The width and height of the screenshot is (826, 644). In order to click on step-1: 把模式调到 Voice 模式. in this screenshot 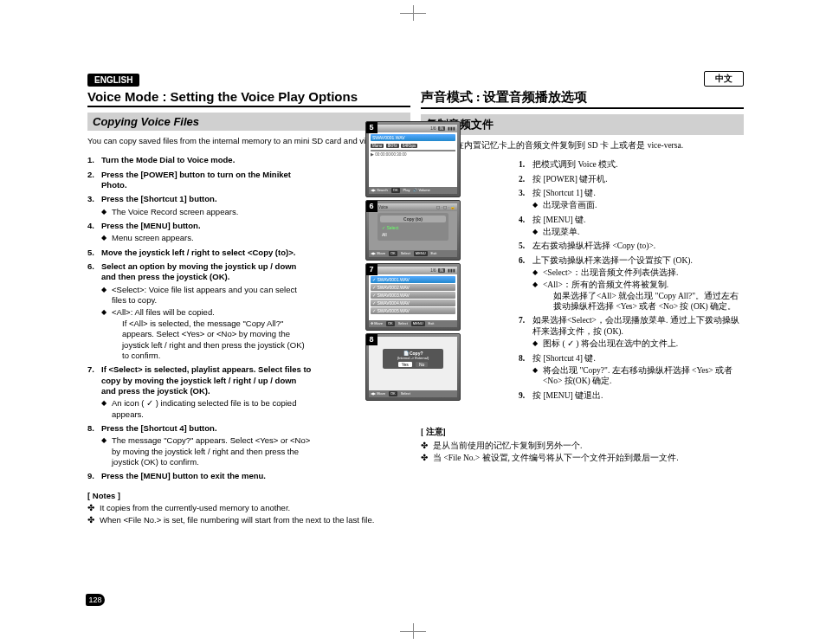, I will do `click(631, 164)`.